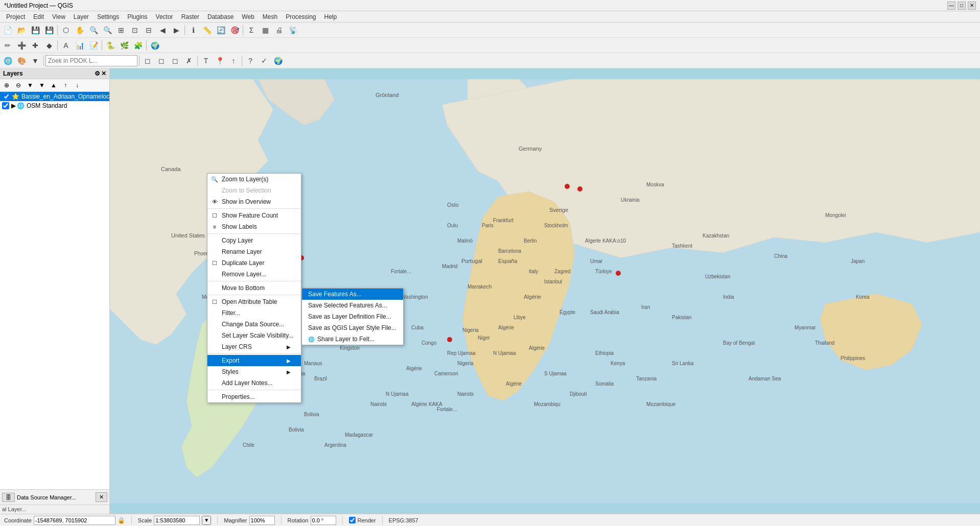 The height and width of the screenshot is (526, 980). What do you see at coordinates (206, 61) in the screenshot?
I see `label-tool-btn: T` at bounding box center [206, 61].